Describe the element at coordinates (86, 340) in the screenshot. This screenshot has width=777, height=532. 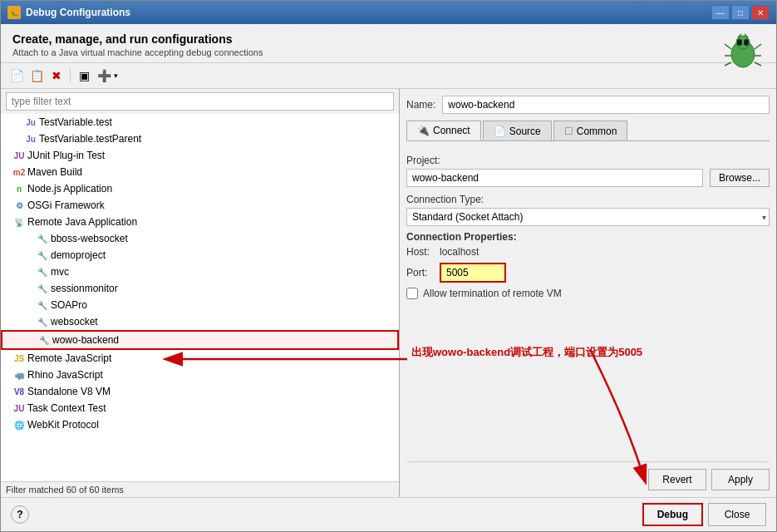
I see `tree-label-wowo-backend: wowo-backend` at that location.